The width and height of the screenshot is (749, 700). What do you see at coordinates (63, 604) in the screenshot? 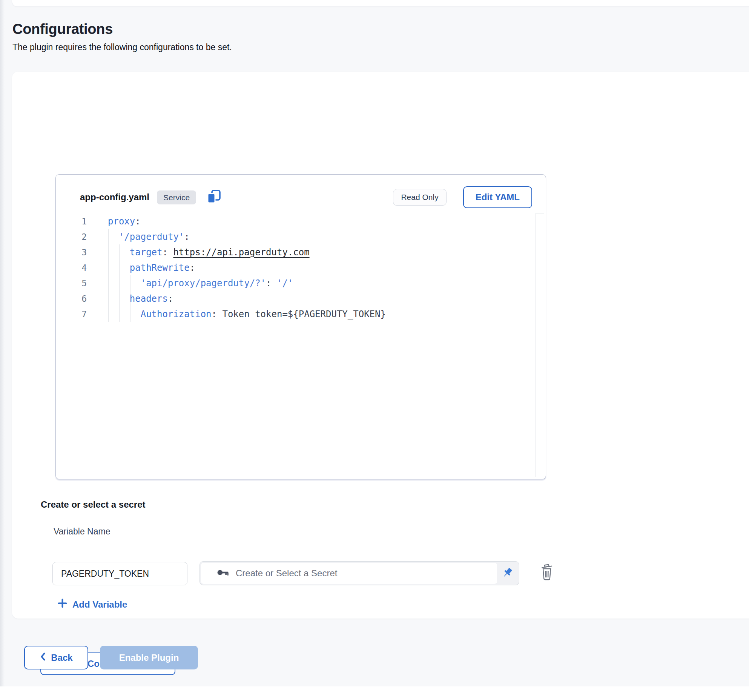
I see `plus-icon` at bounding box center [63, 604].